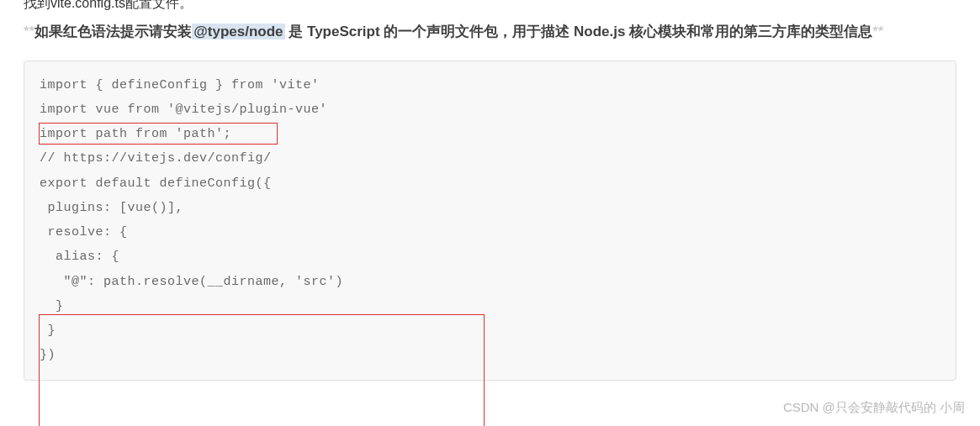 This screenshot has height=426, width=980. What do you see at coordinates (490, 208) in the screenshot?
I see `code-line: plugins: [vue()],` at bounding box center [490, 208].